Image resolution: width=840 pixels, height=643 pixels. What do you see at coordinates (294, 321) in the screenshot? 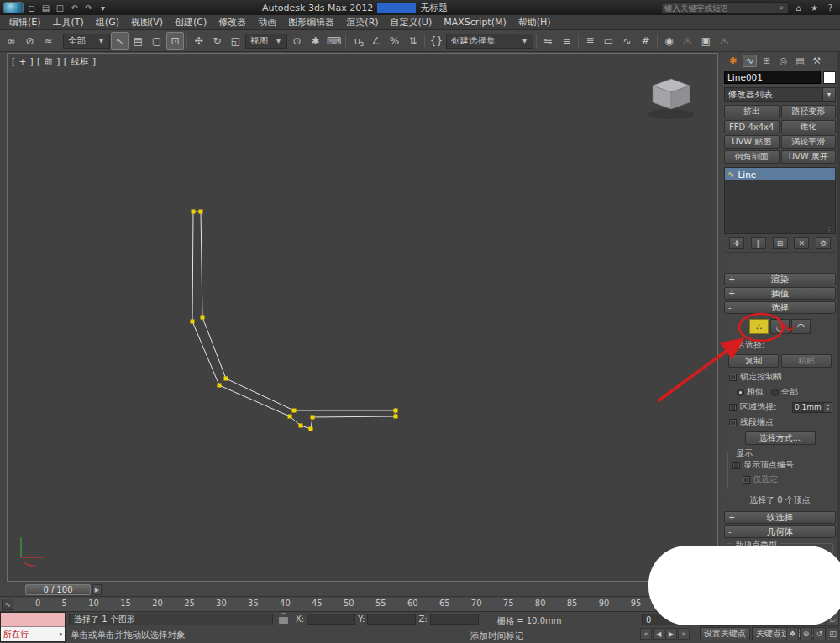
I see `line001-spline-shape` at bounding box center [294, 321].